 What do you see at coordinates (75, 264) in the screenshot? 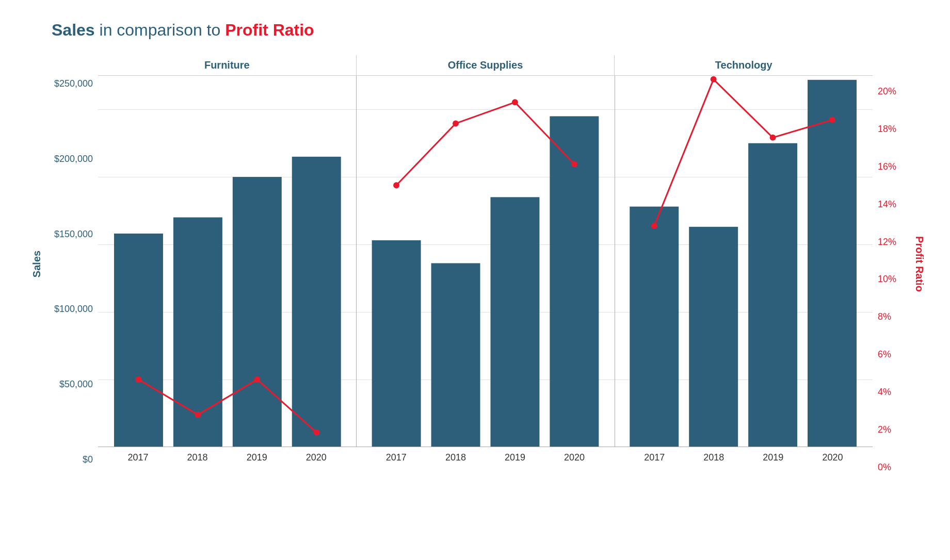
I see `y-axis-left-wrapper: Sales $250,000 $200,000 $150,000 $100,00…` at bounding box center [75, 264].